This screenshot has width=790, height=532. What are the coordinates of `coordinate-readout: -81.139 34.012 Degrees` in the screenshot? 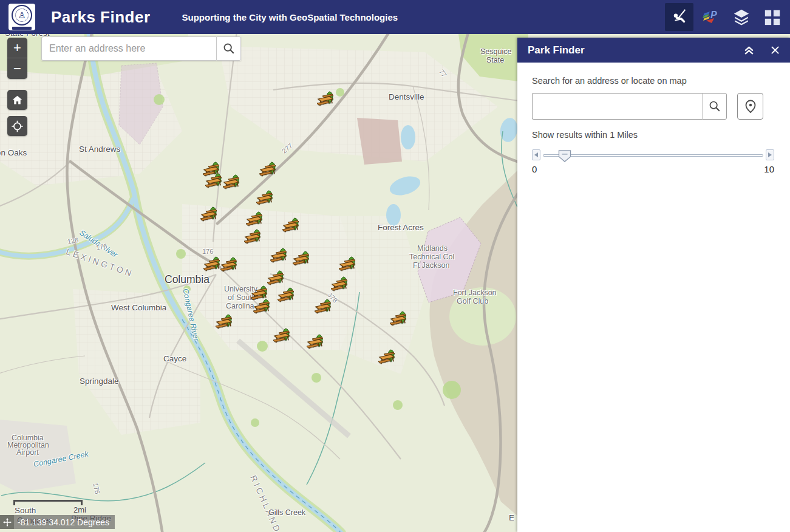 It's located at (64, 522).